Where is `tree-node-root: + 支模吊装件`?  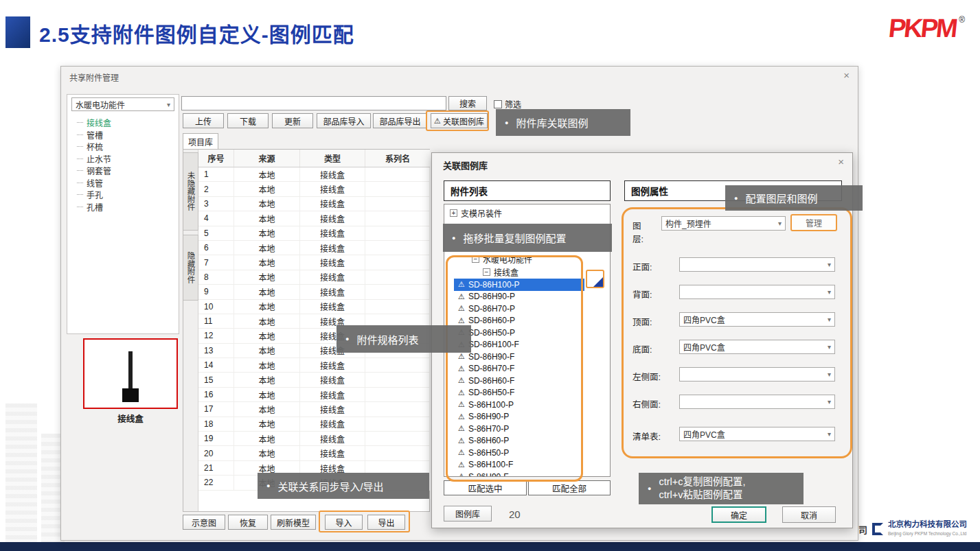 tree-node-root: + 支模吊装件 is located at coordinates (476, 213).